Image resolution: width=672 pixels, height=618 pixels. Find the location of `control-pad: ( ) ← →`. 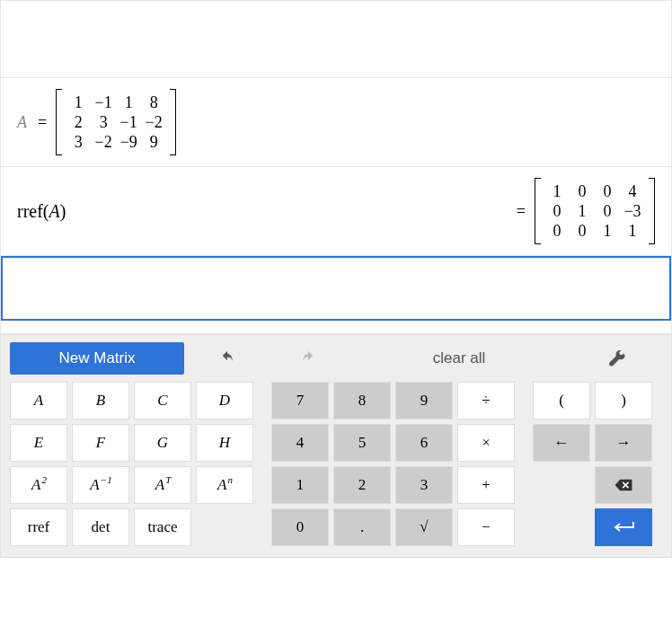

control-pad: ( ) ← → is located at coordinates (593, 464).